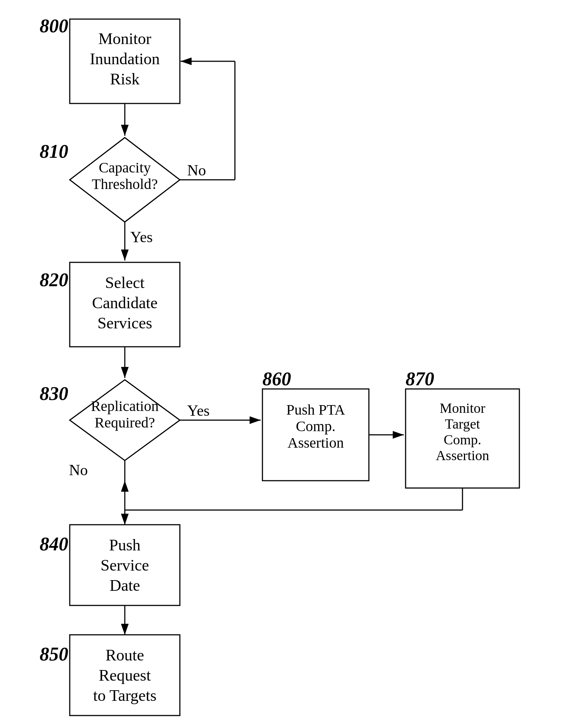 The width and height of the screenshot is (577, 728). What do you see at coordinates (125, 283) in the screenshot?
I see `node-820-text-line1: Select` at bounding box center [125, 283].